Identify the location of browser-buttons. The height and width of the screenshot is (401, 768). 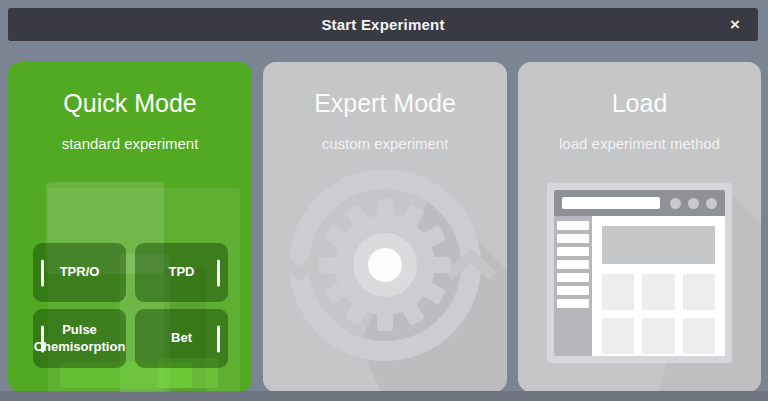
(694, 204).